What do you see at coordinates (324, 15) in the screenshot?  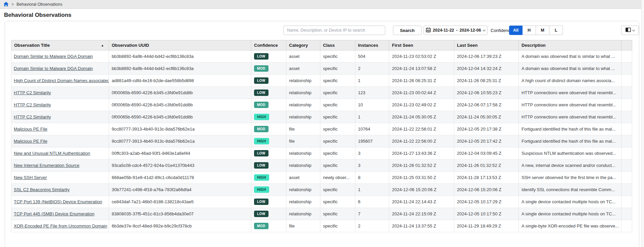 I see `page-title: Behavioral Observations` at bounding box center [324, 15].